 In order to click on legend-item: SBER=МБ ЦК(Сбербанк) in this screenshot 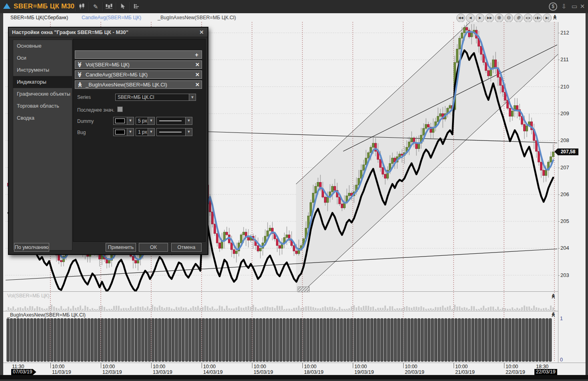, I will do `click(39, 18)`.